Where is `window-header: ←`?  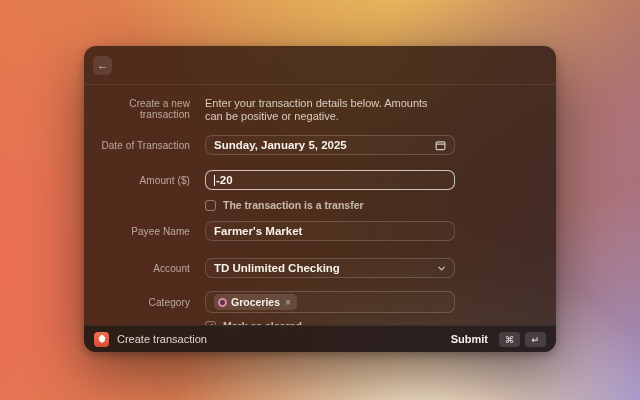 window-header: ← is located at coordinates (320, 65).